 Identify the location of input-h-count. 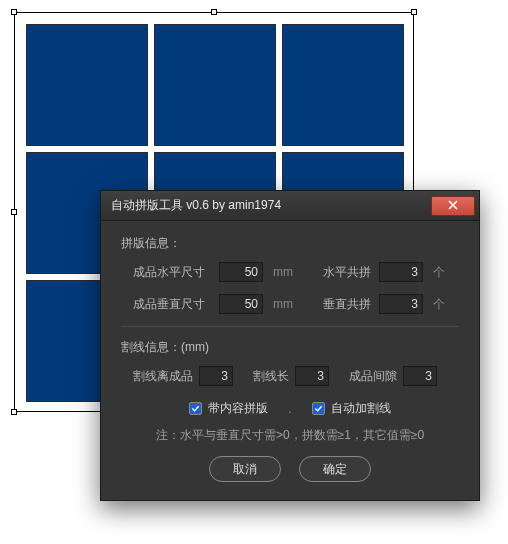
(401, 272).